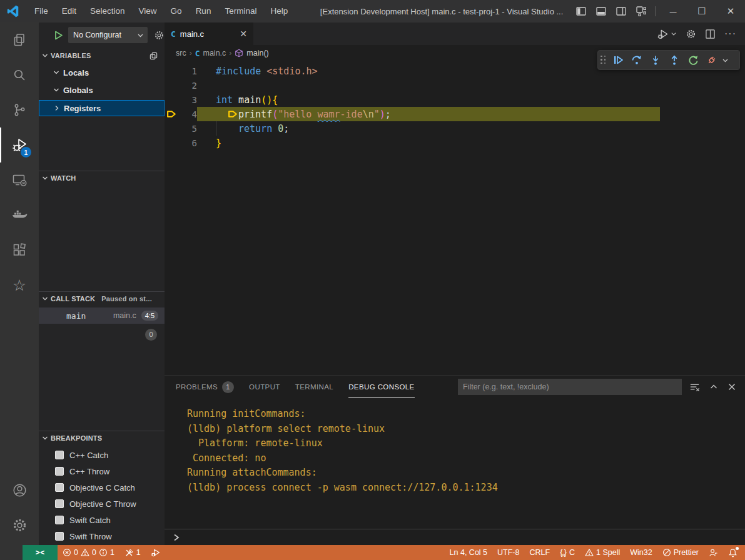  What do you see at coordinates (455, 85) in the screenshot?
I see `code-line-2: 2` at bounding box center [455, 85].